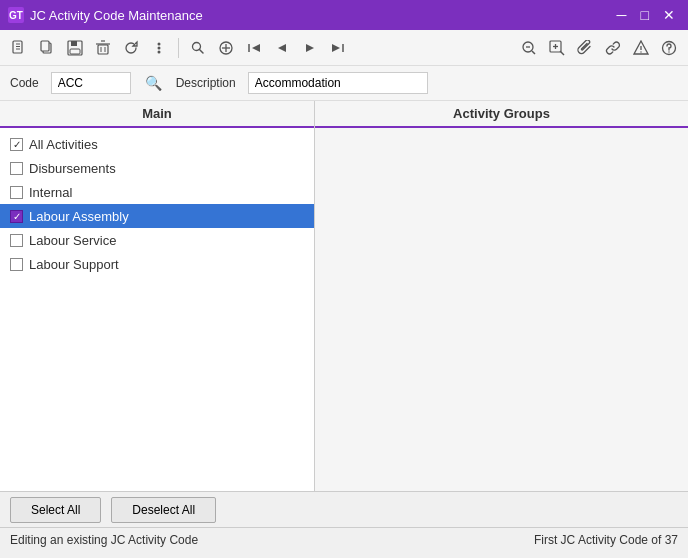 The width and height of the screenshot is (688, 558). What do you see at coordinates (557, 48) in the screenshot?
I see `zoom-in-button` at bounding box center [557, 48].